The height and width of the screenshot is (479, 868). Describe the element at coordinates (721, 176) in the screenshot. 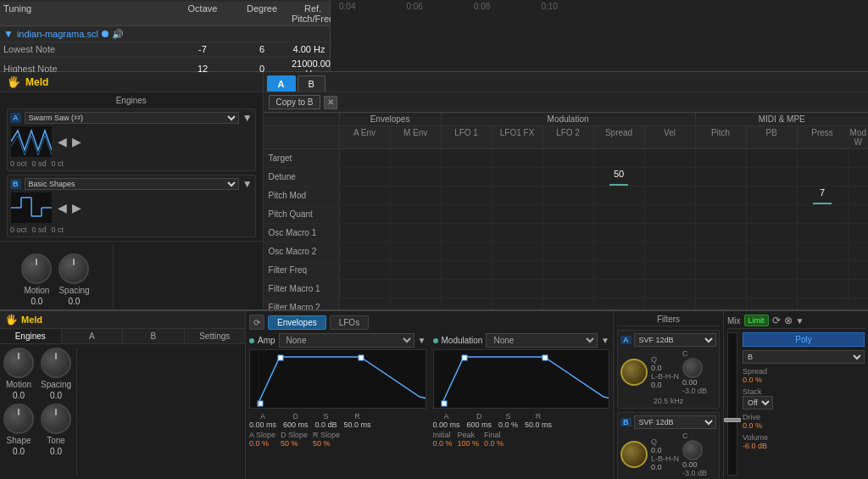

I see `cell-detune-pitch` at that location.